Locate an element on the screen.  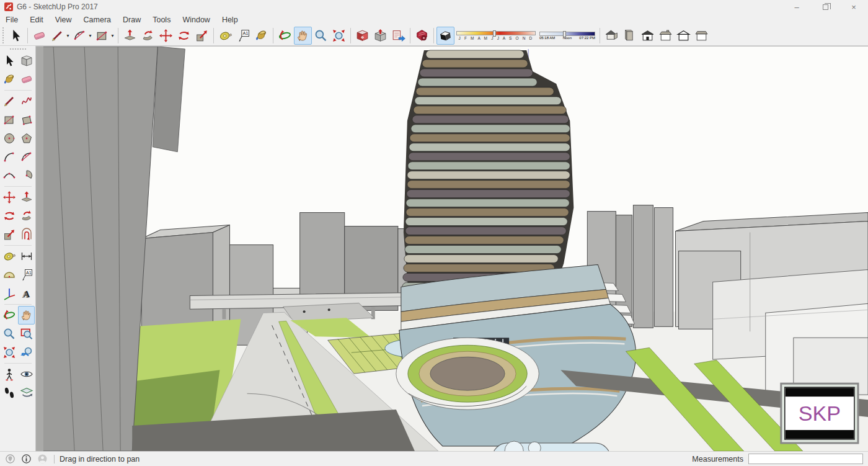
dimension-tool-button is located at coordinates (26, 256).